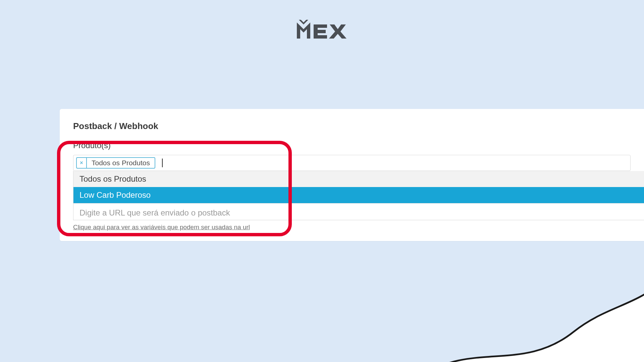 This screenshot has height=362, width=644. I want to click on product-label: Produto(s), so click(352, 145).